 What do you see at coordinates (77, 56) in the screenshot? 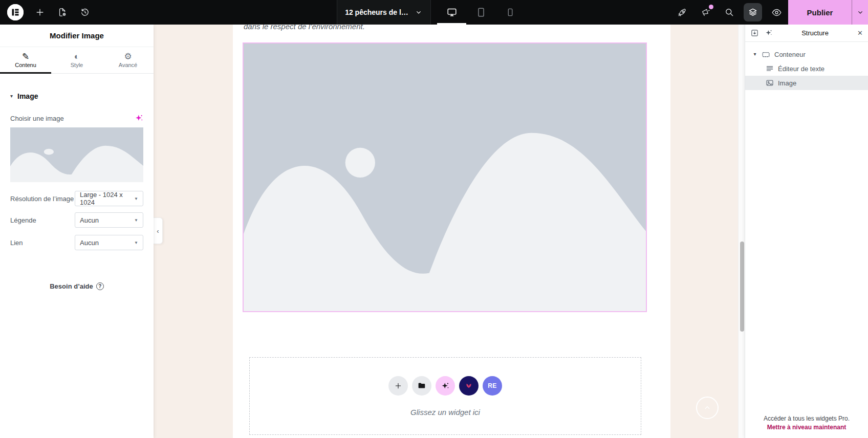
I see `contrast-icon: ◐` at bounding box center [77, 56].